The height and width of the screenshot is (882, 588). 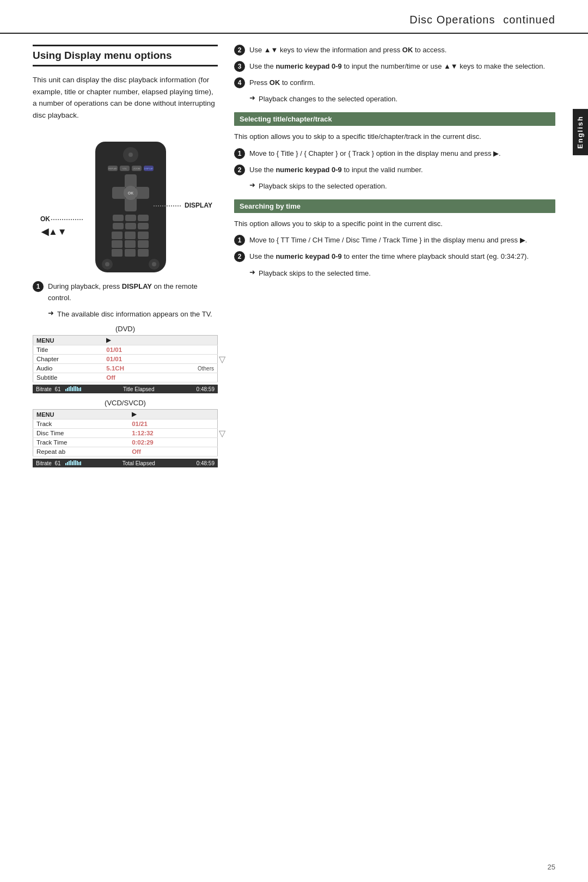 What do you see at coordinates (131, 264) in the screenshot?
I see `remote-bottom` at bounding box center [131, 264].